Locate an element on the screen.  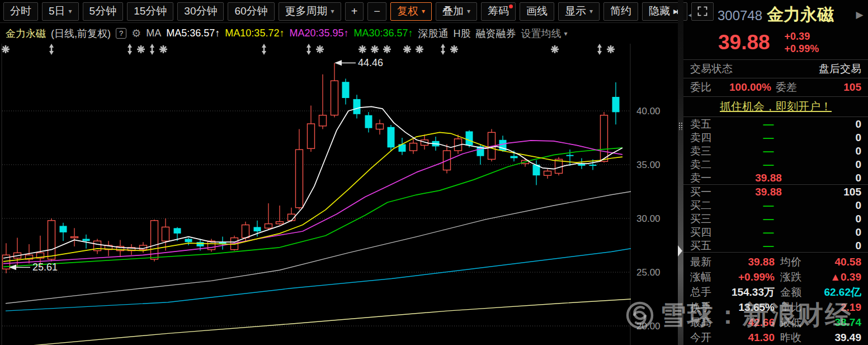
book-row-卖一: 卖一39.880 is located at coordinates (776, 178).